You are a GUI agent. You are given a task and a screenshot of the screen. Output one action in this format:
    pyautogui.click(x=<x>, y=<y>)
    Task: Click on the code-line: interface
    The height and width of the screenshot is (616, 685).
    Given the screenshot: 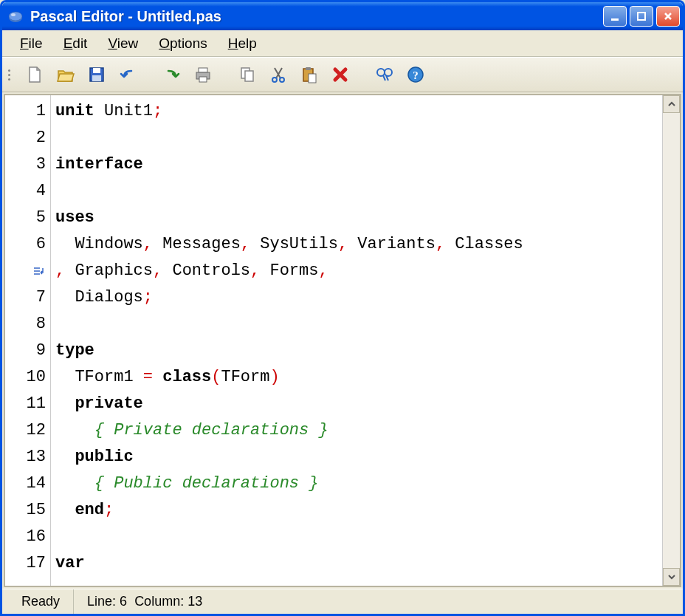 What is the action you would take?
    pyautogui.click(x=357, y=165)
    